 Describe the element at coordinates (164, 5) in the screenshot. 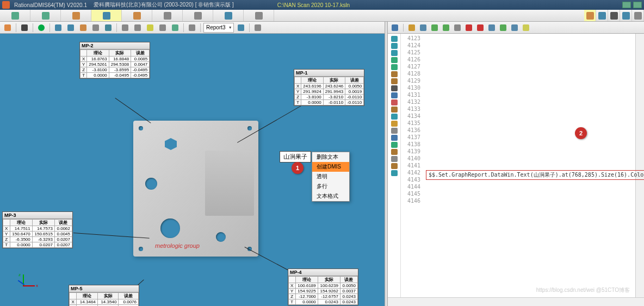

I see `company-text: 爱科腾瑞科技(北京)有限公司 (2003-2020) [ 非销售演示版 ]` at that location.